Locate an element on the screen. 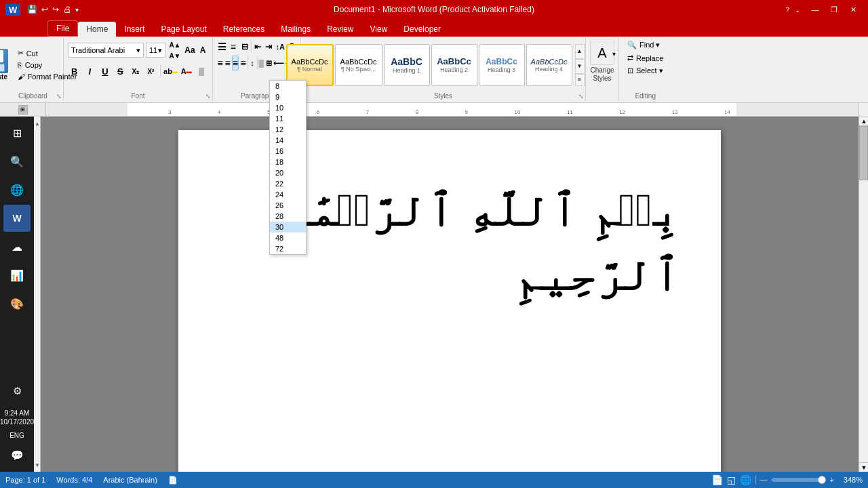  styles-more-btn: ≡ is located at coordinates (580, 80).